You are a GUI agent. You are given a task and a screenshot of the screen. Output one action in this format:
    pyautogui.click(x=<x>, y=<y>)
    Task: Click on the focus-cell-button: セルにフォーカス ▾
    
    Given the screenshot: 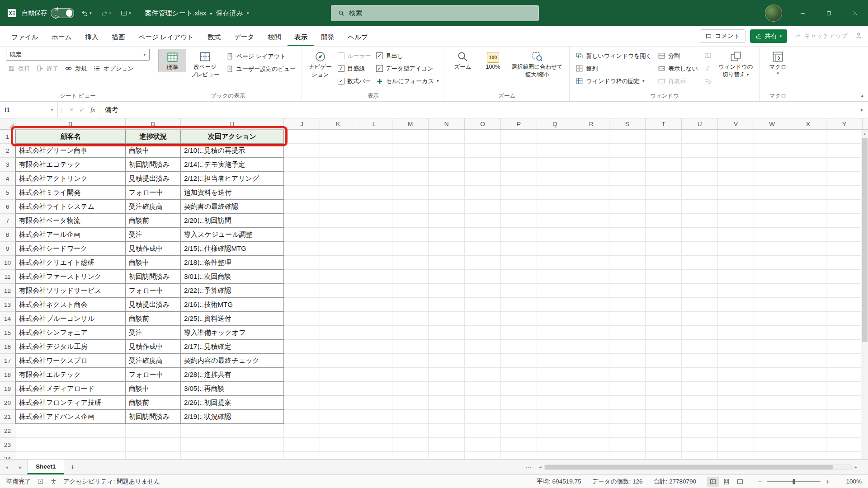 What is the action you would take?
    pyautogui.click(x=408, y=81)
    